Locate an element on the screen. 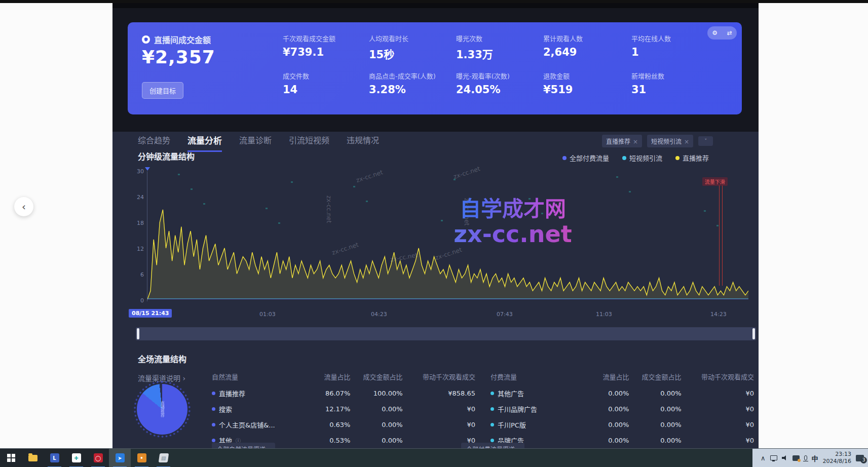 The width and height of the screenshot is (868, 467). create-goal-button: 创建目标 is located at coordinates (163, 90).